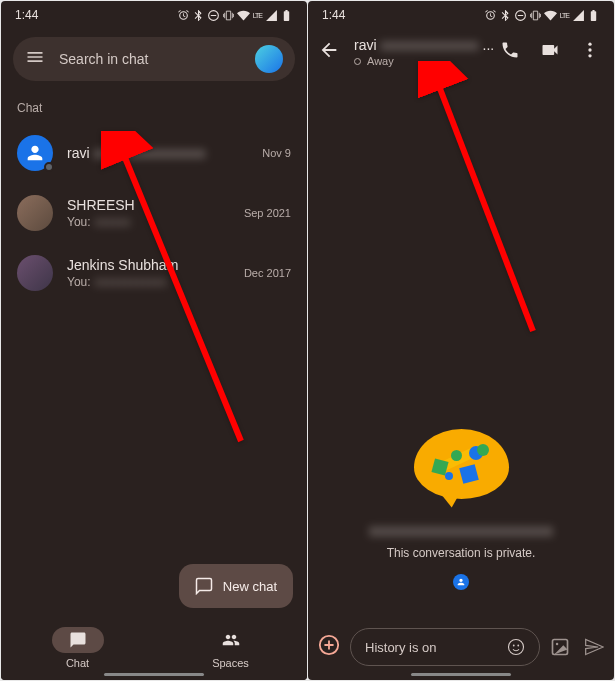 The height and width of the screenshot is (681, 615). What do you see at coordinates (269, 59) in the screenshot?
I see `account-avatar` at bounding box center [269, 59].